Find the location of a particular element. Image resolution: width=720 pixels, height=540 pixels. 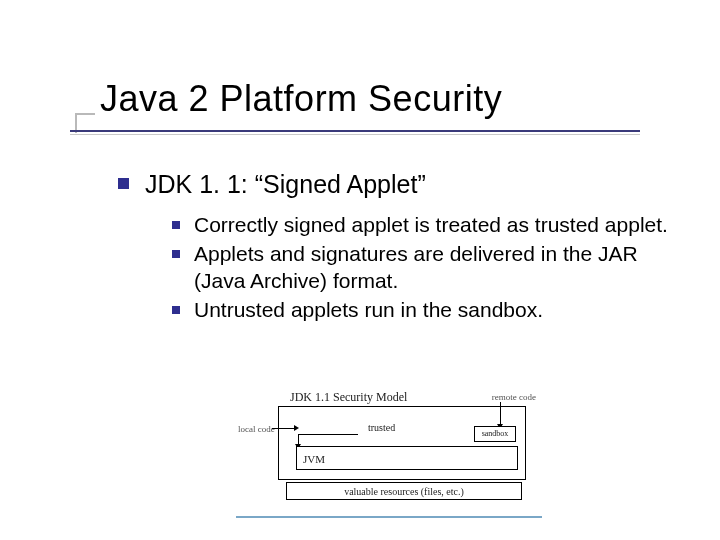

security-model-diagram: JDK 1.1 Security Model remote code local… is located at coordinates (388, 451).